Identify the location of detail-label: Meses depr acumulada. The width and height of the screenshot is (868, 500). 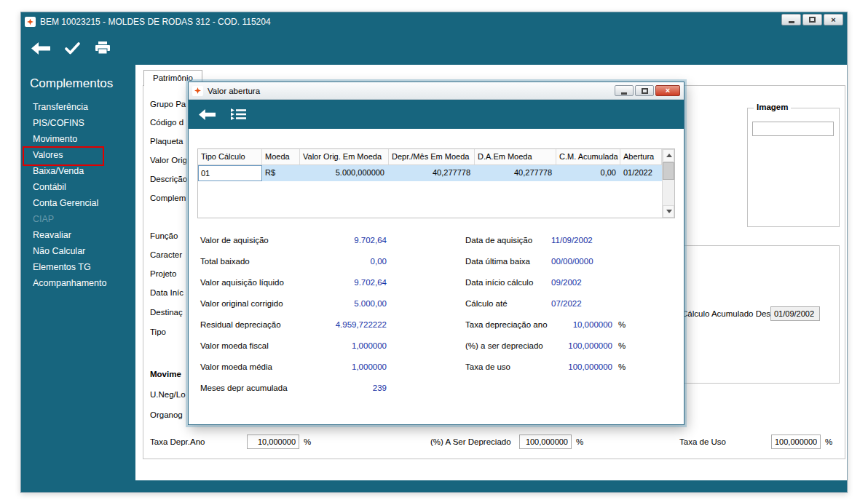
(257, 388).